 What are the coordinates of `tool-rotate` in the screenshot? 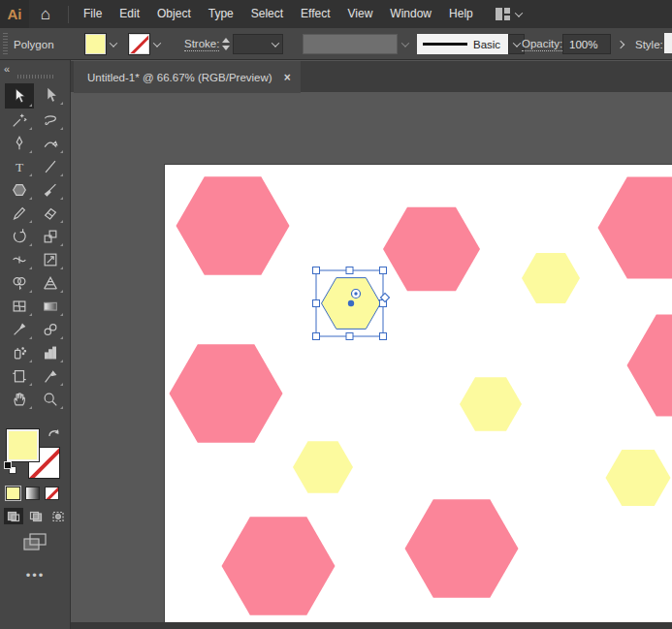 It's located at (19, 236).